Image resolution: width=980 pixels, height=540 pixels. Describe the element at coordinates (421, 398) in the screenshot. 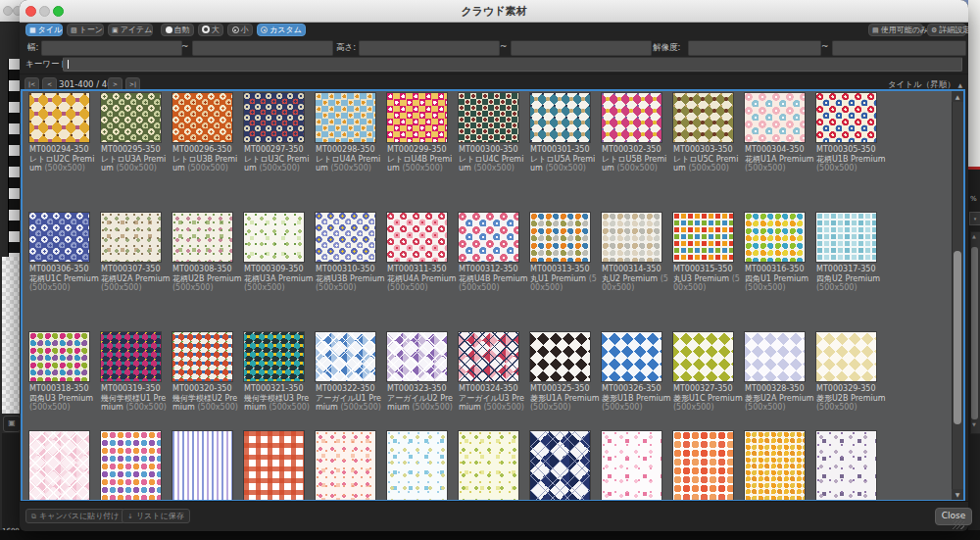

I see `material-tile-label: MT000323-350 アーガイルU2 Premium (500x500)` at that location.